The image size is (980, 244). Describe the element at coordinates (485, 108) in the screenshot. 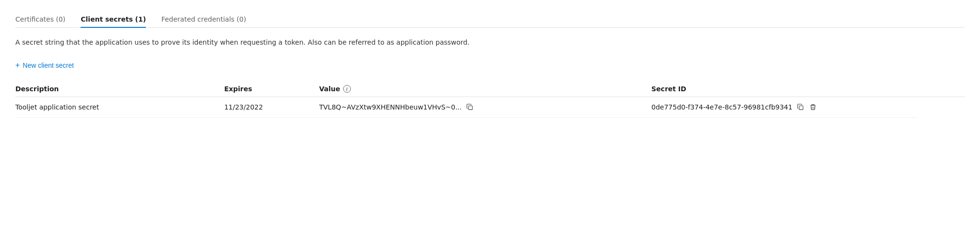

I see `cell-value: TVL8Q~AVzXtw9XHENNHbeuw1VHvS~0...` at that location.